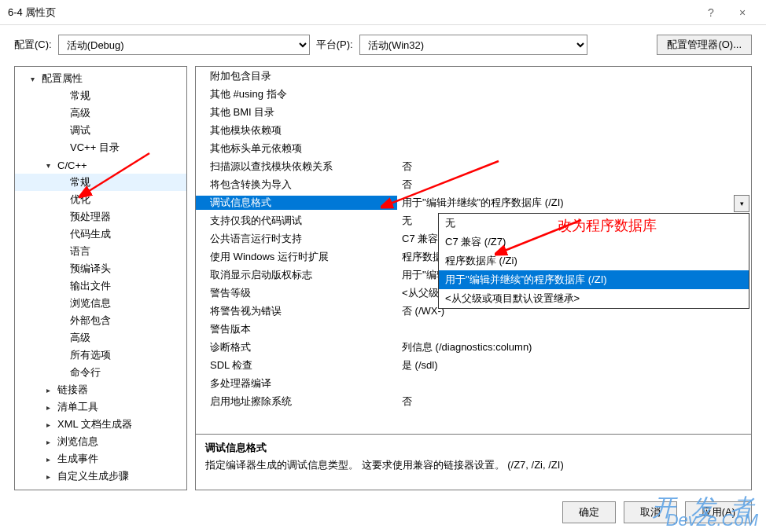 This screenshot has width=766, height=532. I want to click on tree-item-label: 链接器, so click(72, 390).